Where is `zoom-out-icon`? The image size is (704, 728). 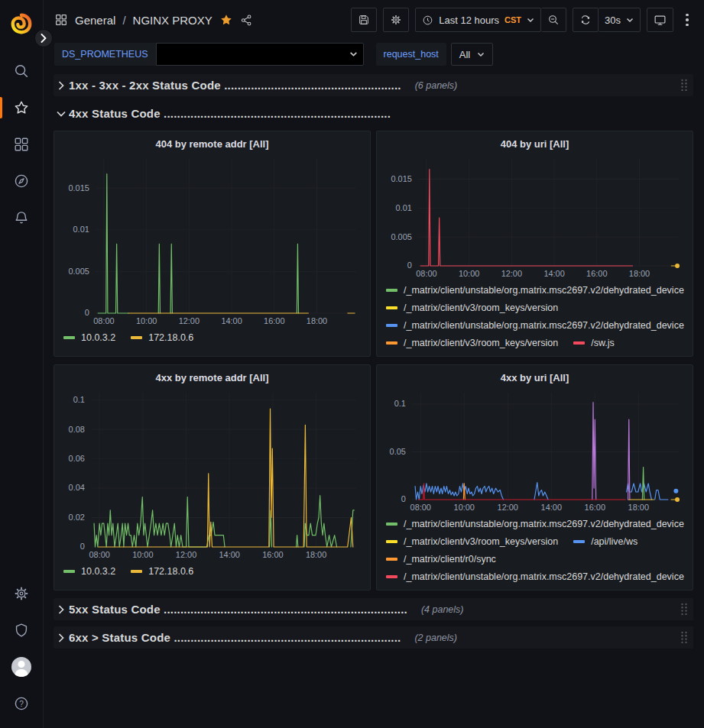 zoom-out-icon is located at coordinates (553, 20).